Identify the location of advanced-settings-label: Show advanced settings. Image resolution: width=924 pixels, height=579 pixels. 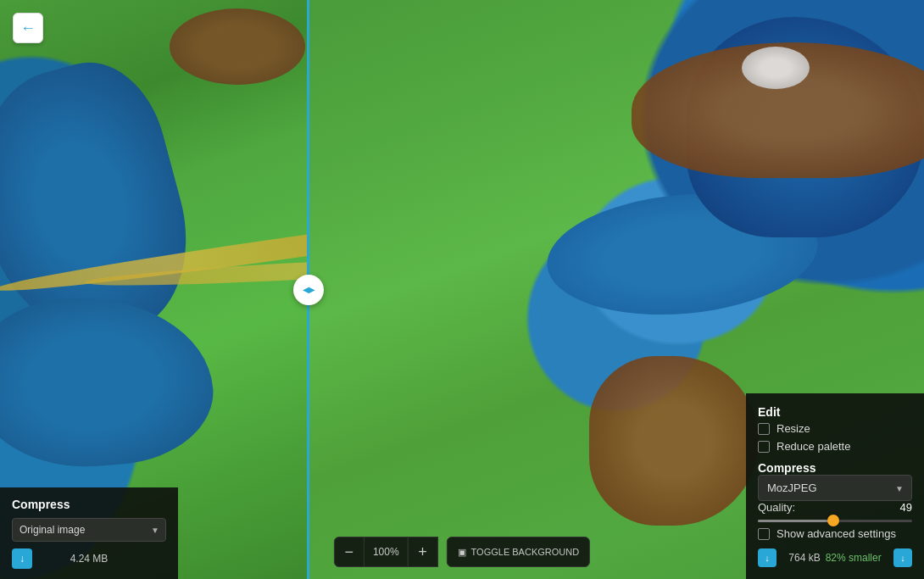
(836, 534).